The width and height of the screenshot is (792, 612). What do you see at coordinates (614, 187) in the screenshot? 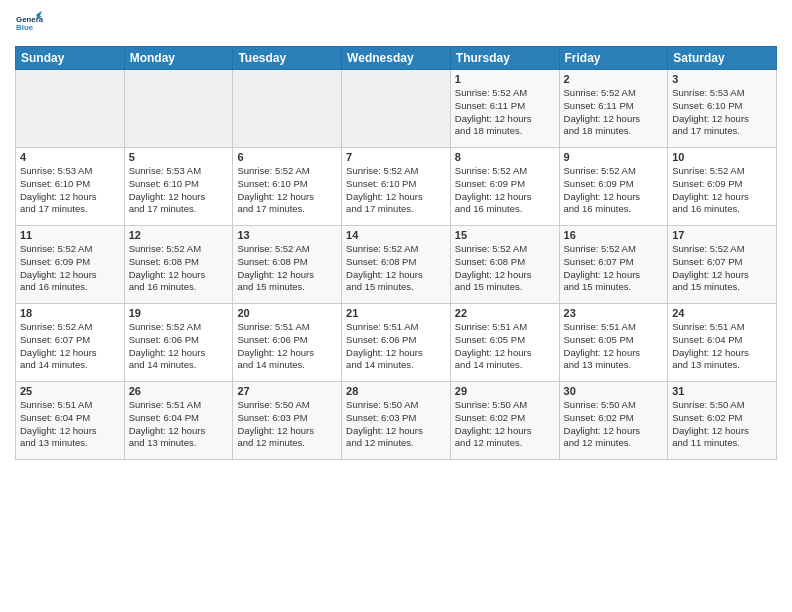
I see `calendar-cell-w2-d6: 9Sunrise: 5:52 AM Sunset: 6:09 PM Daylig…` at bounding box center [614, 187].